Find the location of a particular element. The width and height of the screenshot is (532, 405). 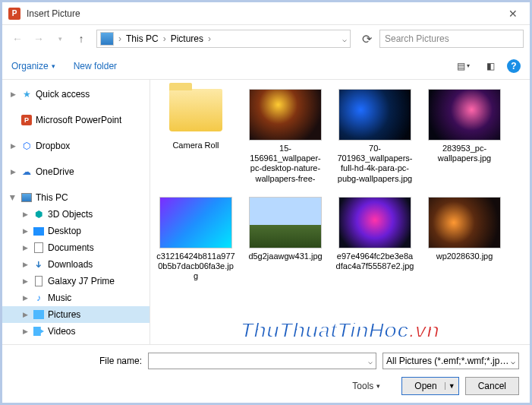

file-type-select: All Pictures (*.emf;*.wmf;*.jpg;* ⌵ is located at coordinates (451, 361).